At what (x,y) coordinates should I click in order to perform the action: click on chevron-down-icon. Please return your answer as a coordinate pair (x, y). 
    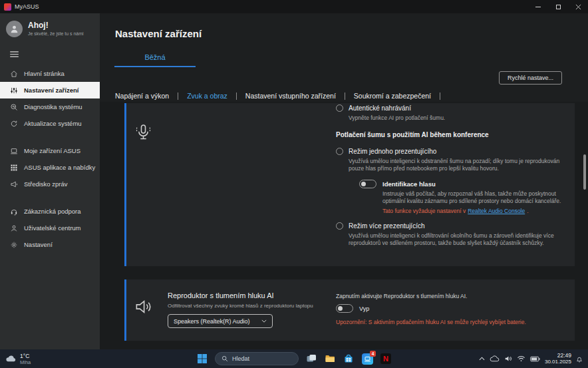
    Looking at the image, I should click on (264, 321).